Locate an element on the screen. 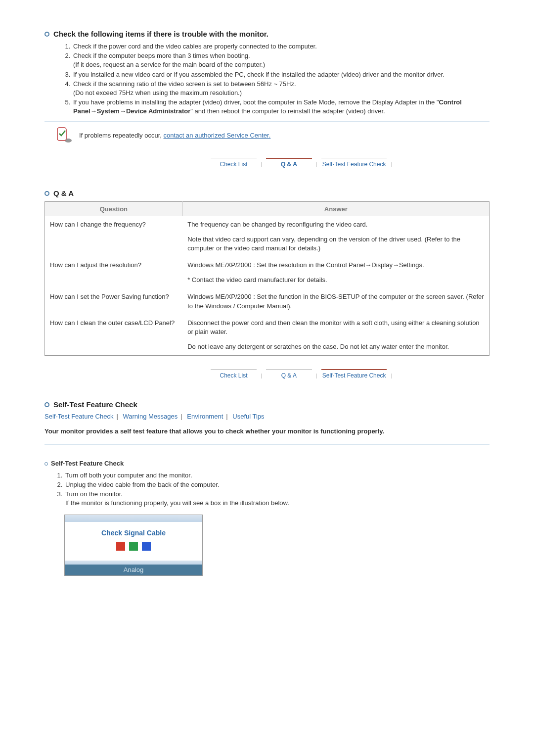 This screenshot has width=534, height=756. table-row: How can I set the Power Saving function?… is located at coordinates (267, 301).